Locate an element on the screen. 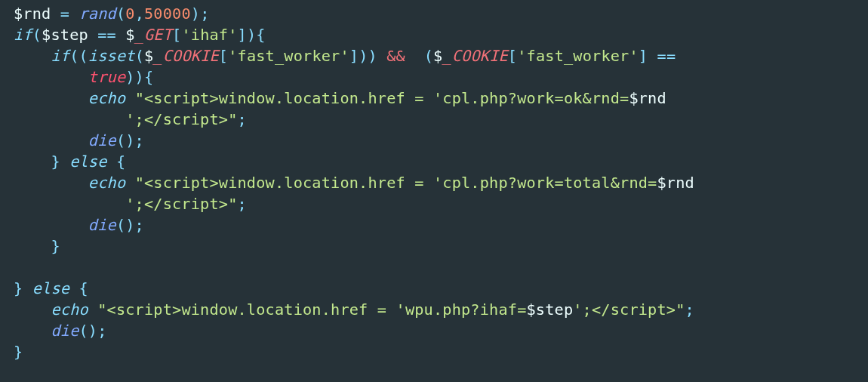  code-token: && is located at coordinates (396, 56).